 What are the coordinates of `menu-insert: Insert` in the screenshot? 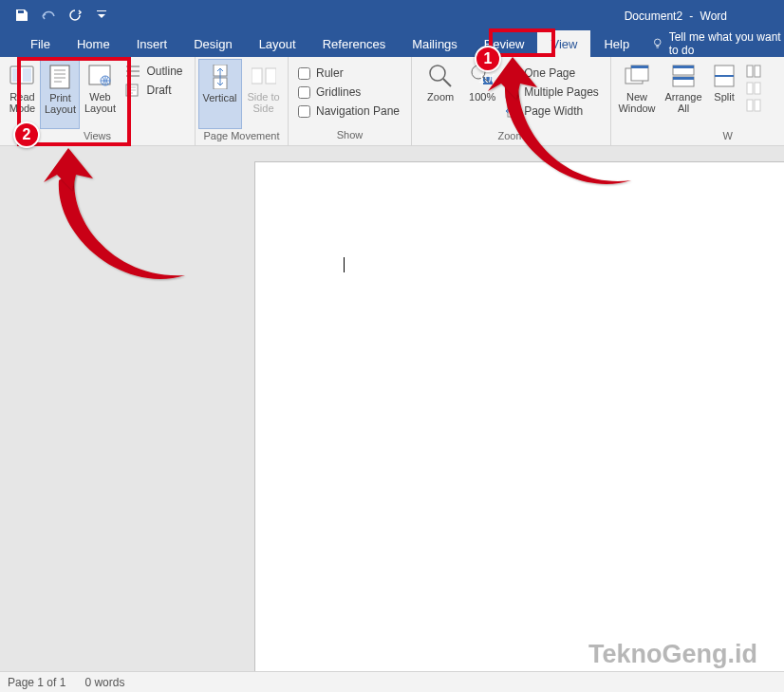 It's located at (152, 44).